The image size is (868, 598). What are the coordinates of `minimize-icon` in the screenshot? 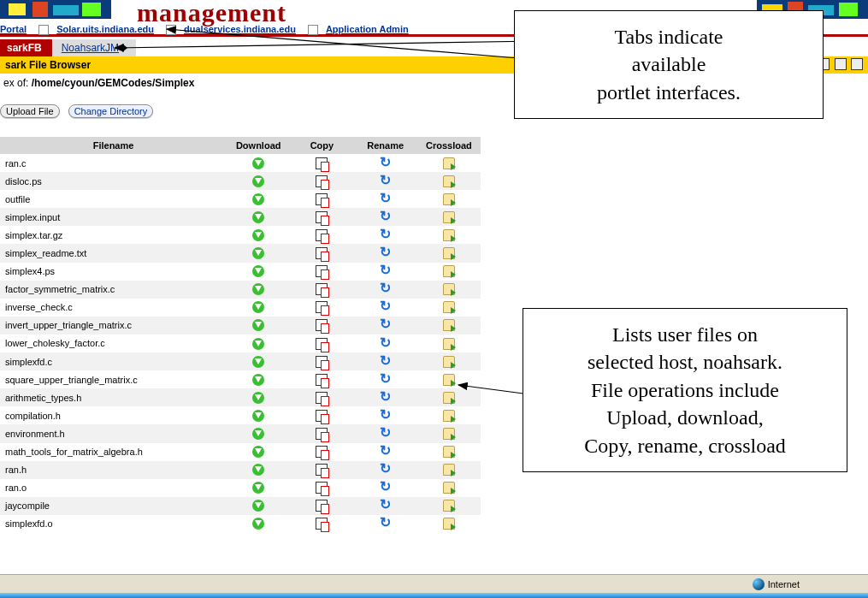 It's located at (841, 64).